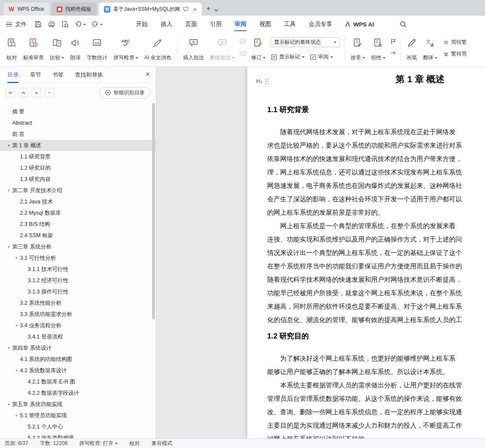  What do you see at coordinates (78, 157) in the screenshot?
I see `toc-item: 1.1 研究背景` at bounding box center [78, 157].